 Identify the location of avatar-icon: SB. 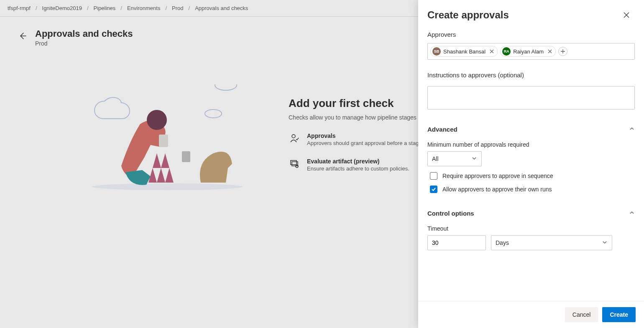
(437, 51).